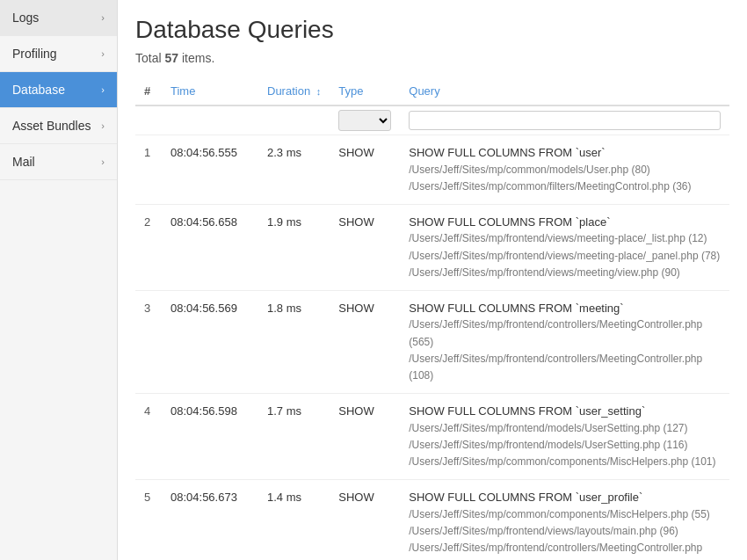 The width and height of the screenshot is (747, 560). I want to click on row-time: 08:04:56.658, so click(210, 247).